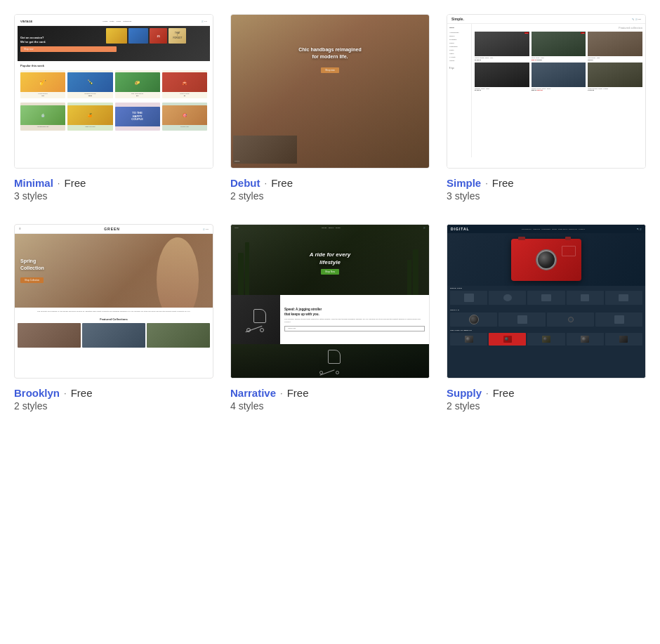 This screenshot has height=644, width=660. Describe the element at coordinates (546, 108) in the screenshot. I see `theme-card-simple: Simple. 🔍🛒 Cart Home AccessoriesDenimFoo…` at that location.